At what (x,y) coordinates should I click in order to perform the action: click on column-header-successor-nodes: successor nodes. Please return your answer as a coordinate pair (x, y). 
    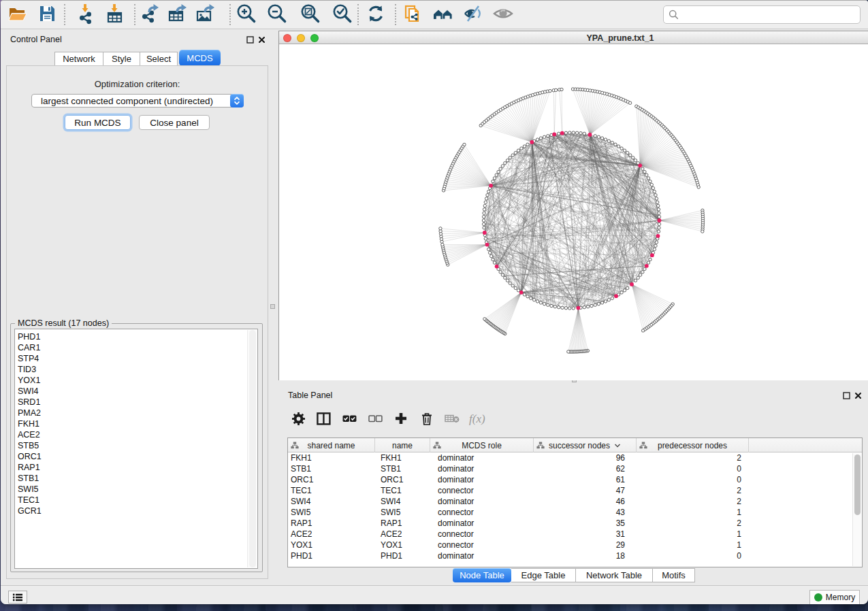
    Looking at the image, I should click on (585, 445).